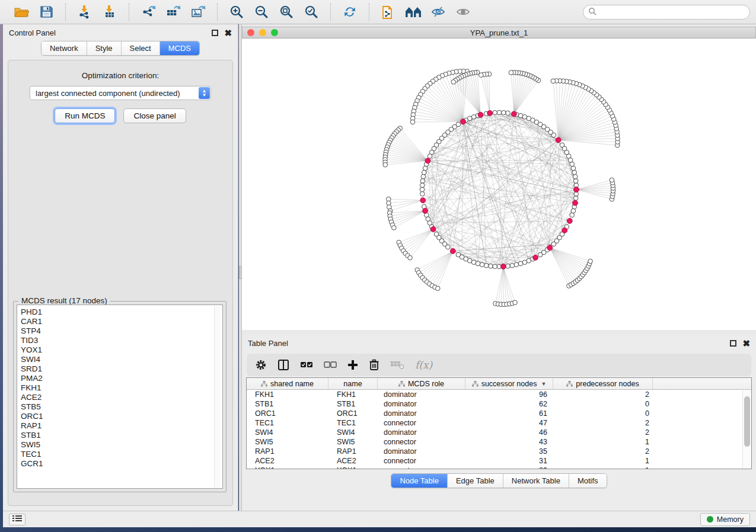  I want to click on gear-icon, so click(261, 365).